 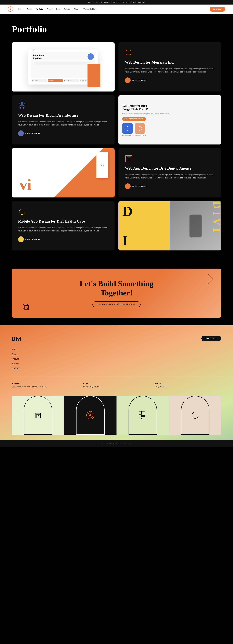 What do you see at coordinates (117, 384) in the screenshot?
I see `footer-email-label: Email` at bounding box center [117, 384].